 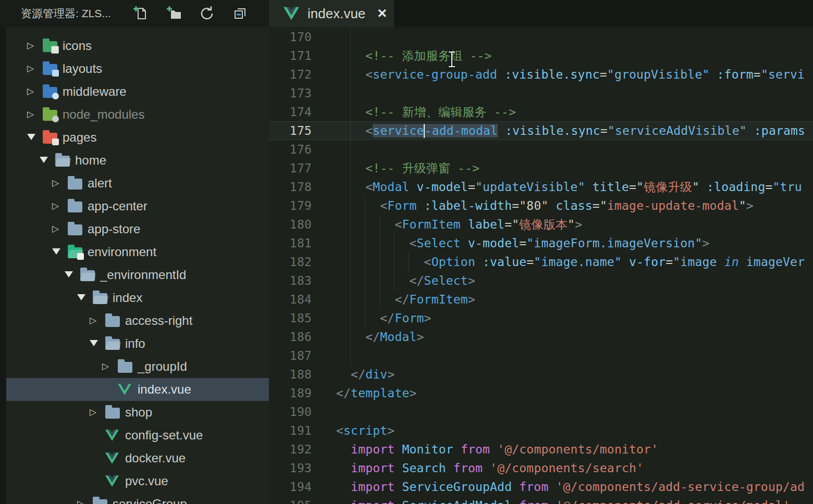 I want to click on code-line-174: 174 <!-- 新增、编辑服务 -->, so click(x=541, y=112).